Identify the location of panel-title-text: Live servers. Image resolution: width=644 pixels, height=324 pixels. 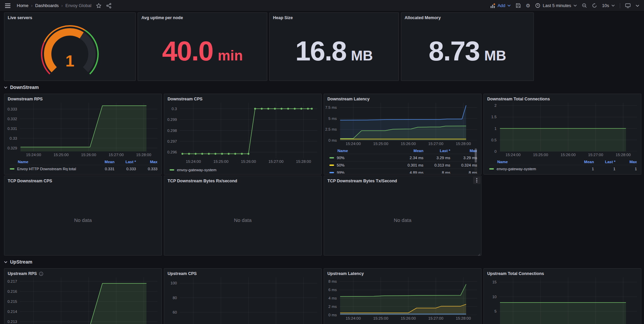
(20, 18).